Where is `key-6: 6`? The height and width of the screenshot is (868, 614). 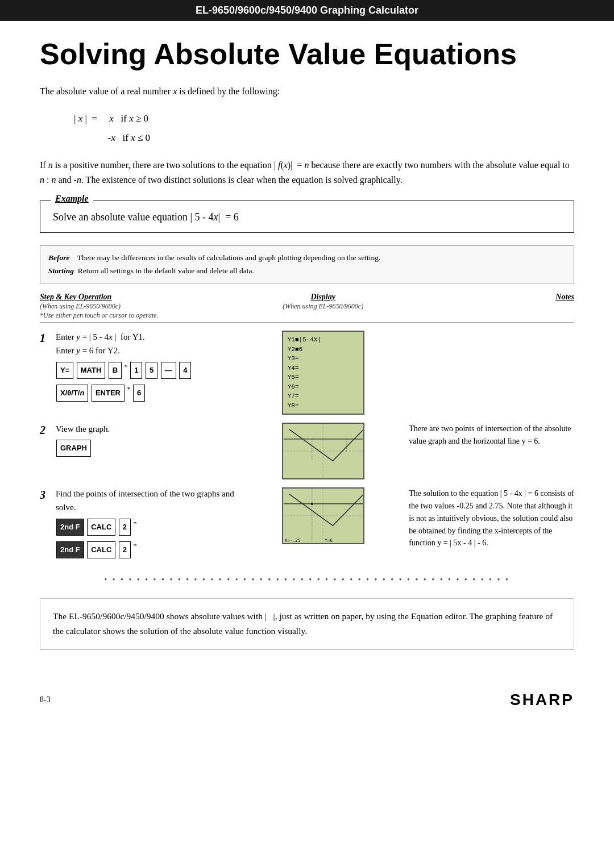
key-6: 6 is located at coordinates (139, 393).